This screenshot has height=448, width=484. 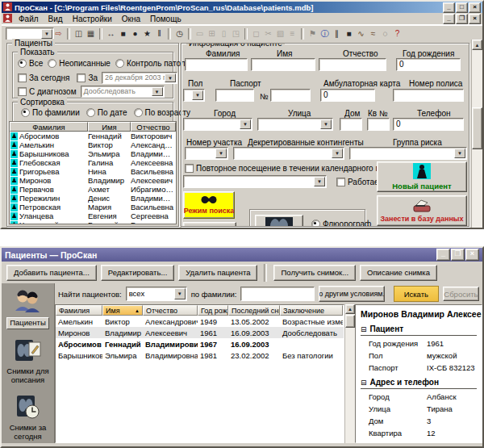 I want to click on column-header-0: Фамилия, so click(x=48, y=127).